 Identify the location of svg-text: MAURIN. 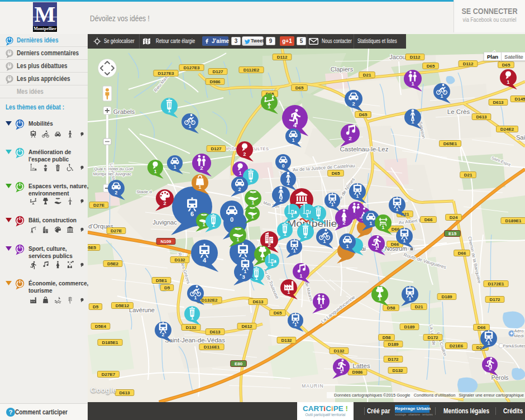
(313, 386).